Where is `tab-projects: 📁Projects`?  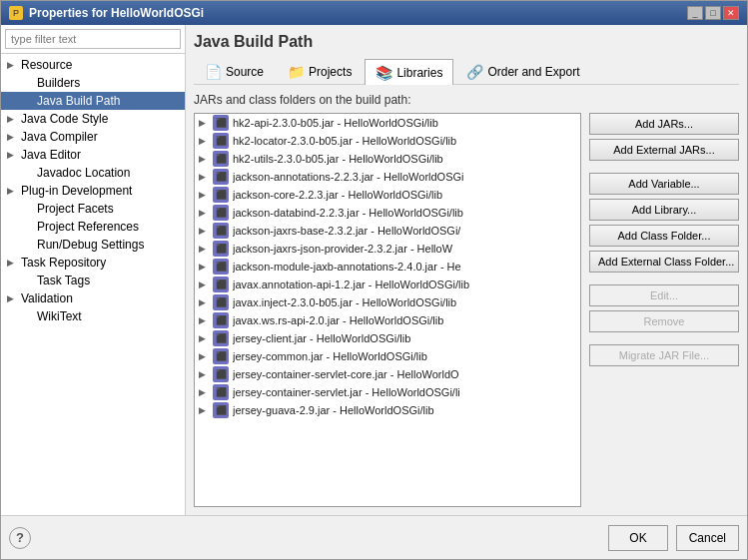 tab-projects: 📁Projects is located at coordinates (320, 72).